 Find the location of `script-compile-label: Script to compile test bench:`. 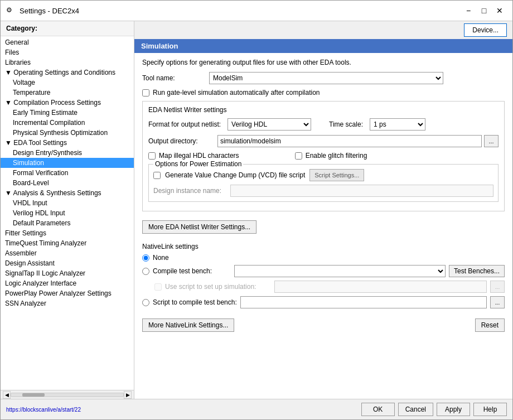

script-compile-label: Script to compile test bench: is located at coordinates (195, 302).